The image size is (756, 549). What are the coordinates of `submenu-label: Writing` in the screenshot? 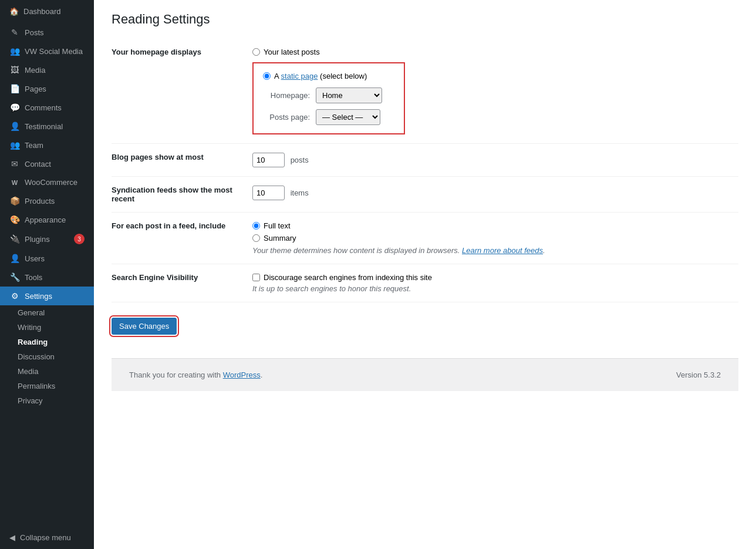 It's located at (29, 328).